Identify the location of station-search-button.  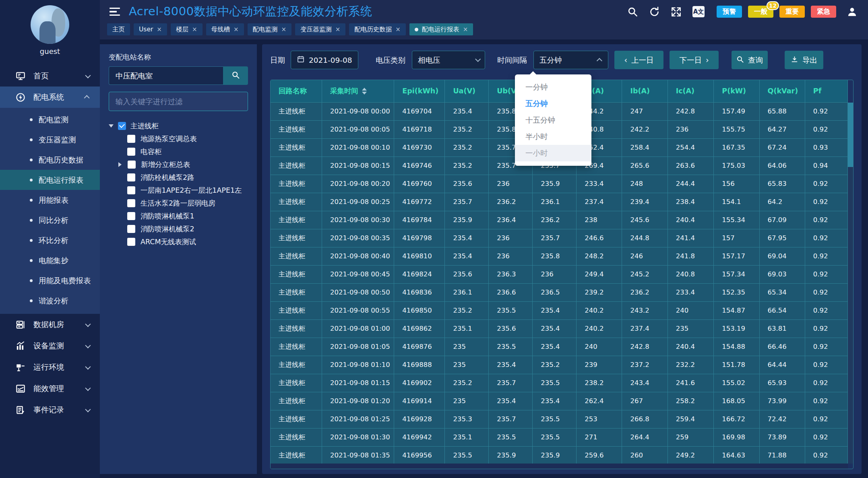
(236, 76).